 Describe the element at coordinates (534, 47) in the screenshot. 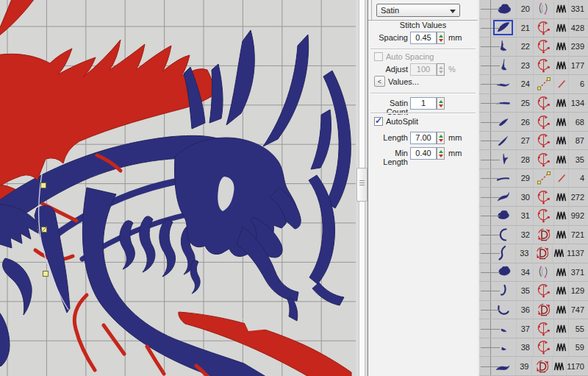

I see `object-list-row: 22239` at that location.